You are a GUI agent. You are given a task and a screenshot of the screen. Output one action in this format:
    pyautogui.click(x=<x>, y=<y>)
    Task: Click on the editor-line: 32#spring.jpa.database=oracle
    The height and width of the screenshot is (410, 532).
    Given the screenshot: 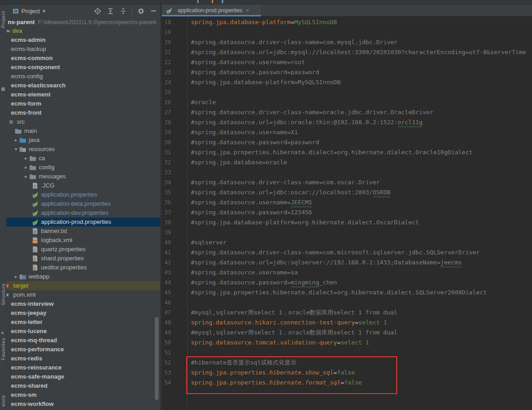 What is the action you would take?
    pyautogui.click(x=347, y=162)
    